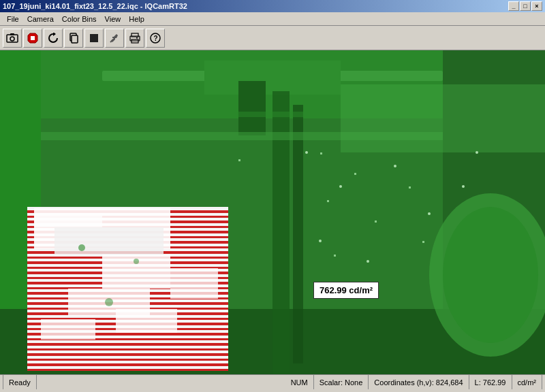  I want to click on toolbar: ?, so click(272, 38).